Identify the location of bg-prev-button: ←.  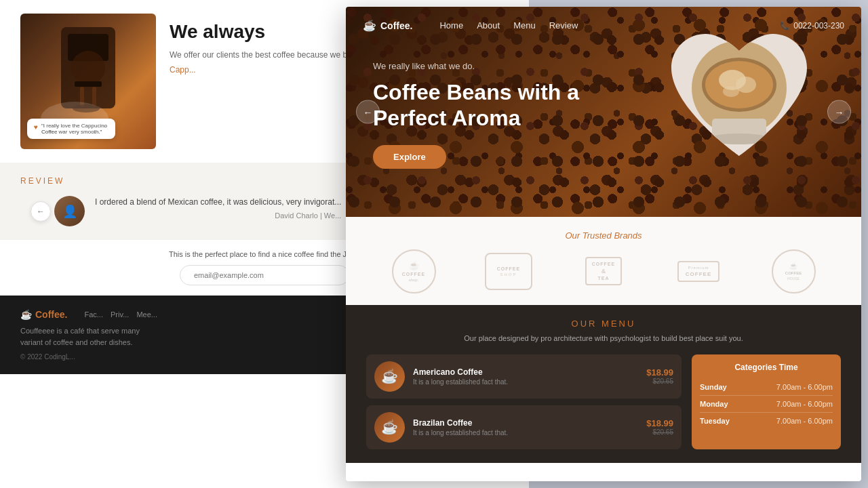
(41, 211).